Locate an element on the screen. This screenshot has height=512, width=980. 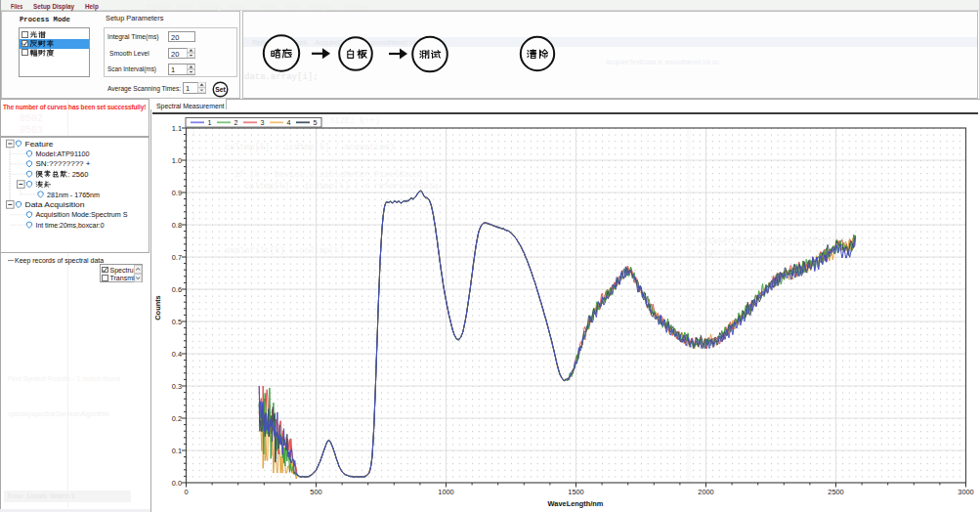
svg-text: 1000 is located at coordinates (446, 492).